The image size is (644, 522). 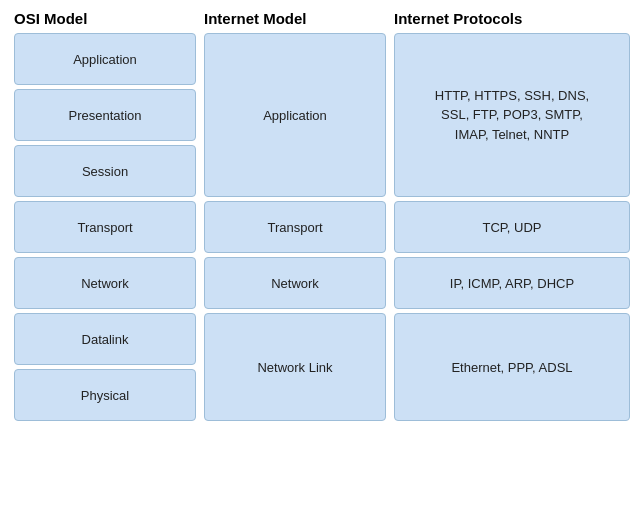 What do you see at coordinates (295, 283) in the screenshot?
I see `im-network: Network` at bounding box center [295, 283].